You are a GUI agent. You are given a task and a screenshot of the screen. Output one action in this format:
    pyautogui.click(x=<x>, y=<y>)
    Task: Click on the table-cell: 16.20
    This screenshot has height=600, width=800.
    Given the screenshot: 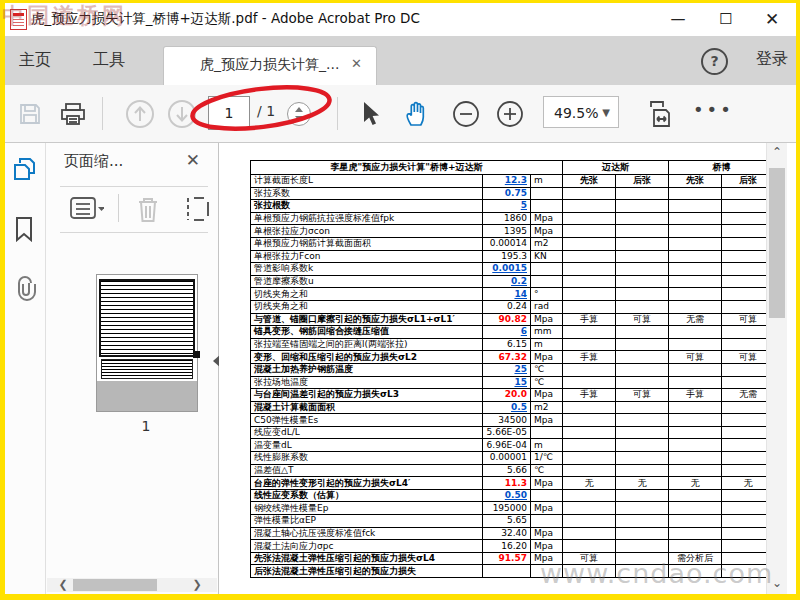 What is the action you would take?
    pyautogui.click(x=507, y=546)
    